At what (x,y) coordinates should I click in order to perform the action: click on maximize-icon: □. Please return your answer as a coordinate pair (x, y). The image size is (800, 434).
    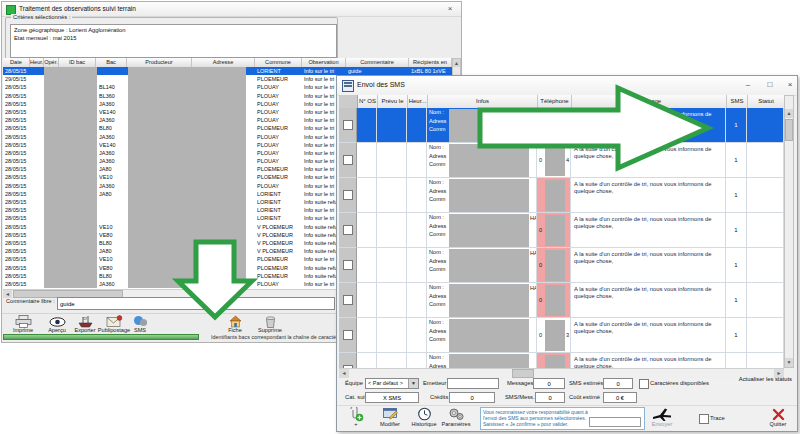
    Looking at the image, I should click on (770, 85).